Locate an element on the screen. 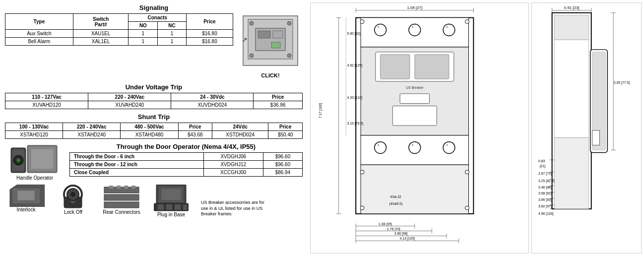 Image resolution: width=644 pixels, height=256 pixels. svg-text: 7.17 [182] is located at coordinates (321, 110).